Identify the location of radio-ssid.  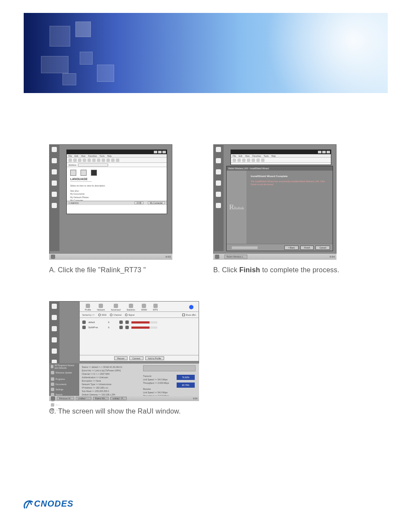
(100, 315).